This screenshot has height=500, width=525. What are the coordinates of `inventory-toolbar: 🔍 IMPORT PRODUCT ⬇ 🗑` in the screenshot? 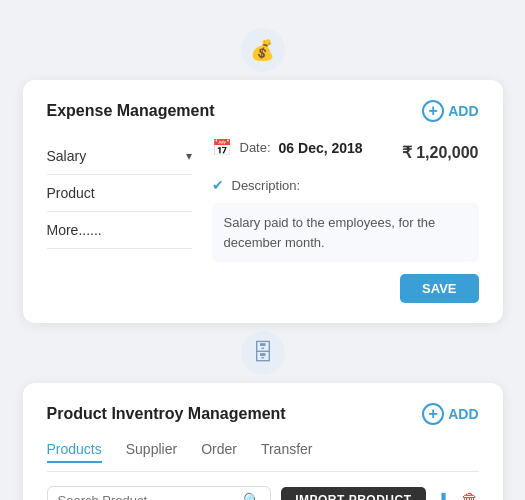 It's located at (263, 493).